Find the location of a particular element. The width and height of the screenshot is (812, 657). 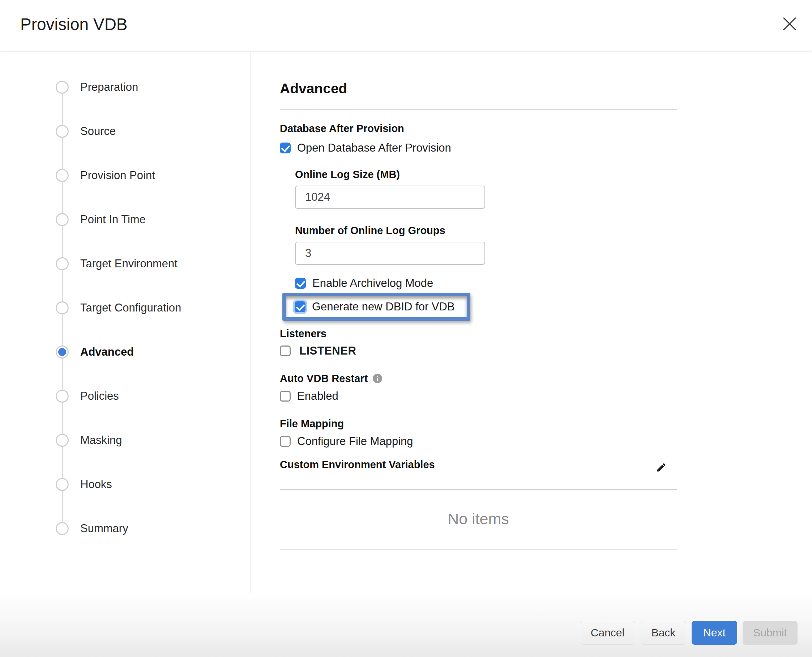

generate-dbid-highlight-box: Generate new DBID for VDB is located at coordinates (377, 307).